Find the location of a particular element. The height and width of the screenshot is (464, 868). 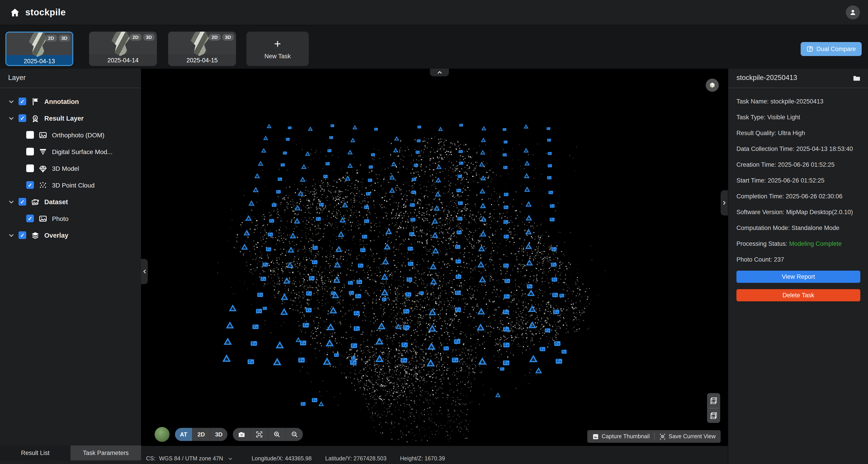

task-date-label: 2025-04-13 is located at coordinates (39, 61).